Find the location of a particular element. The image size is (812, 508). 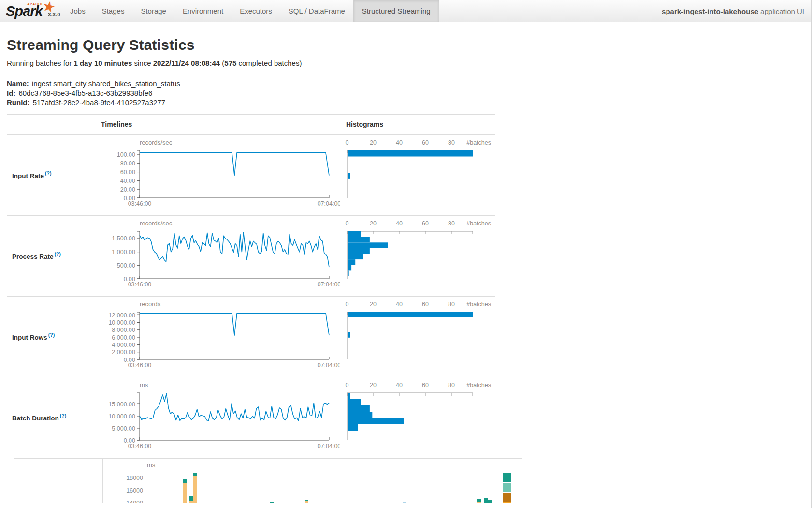

input-rows-histogram-cell: 020406080#batches is located at coordinates (419, 337).